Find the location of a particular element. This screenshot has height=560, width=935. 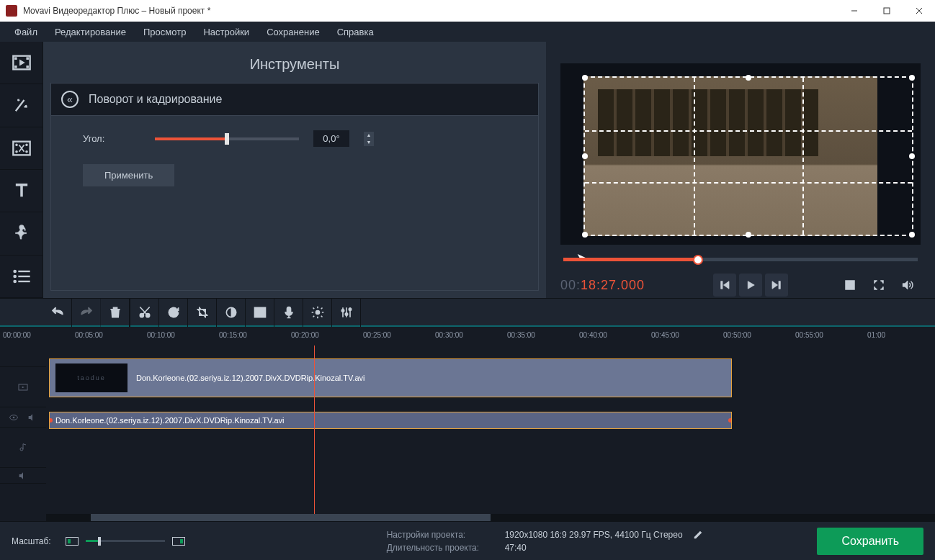

video-clip: taodue Don.Korleone.(02.seriya.iz.12).20… is located at coordinates (390, 378).